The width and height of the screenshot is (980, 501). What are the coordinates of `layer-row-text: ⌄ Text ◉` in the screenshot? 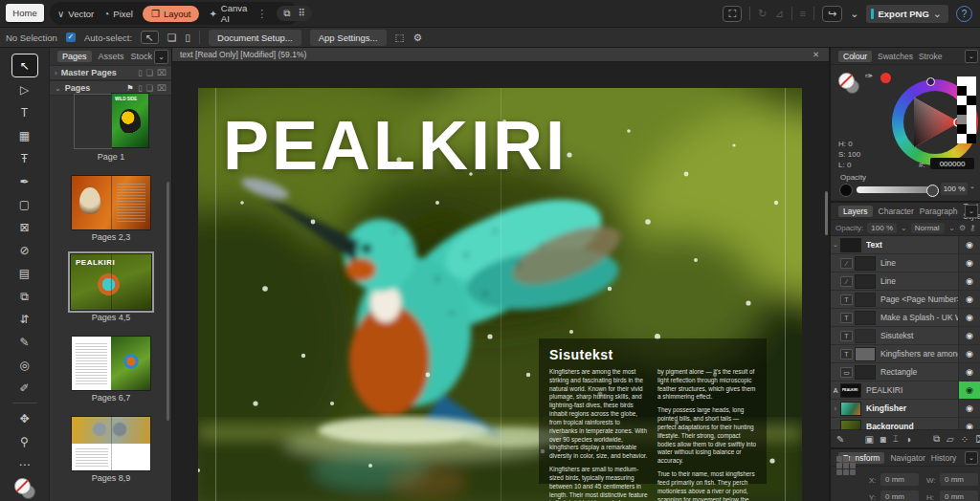 It's located at (905, 245).